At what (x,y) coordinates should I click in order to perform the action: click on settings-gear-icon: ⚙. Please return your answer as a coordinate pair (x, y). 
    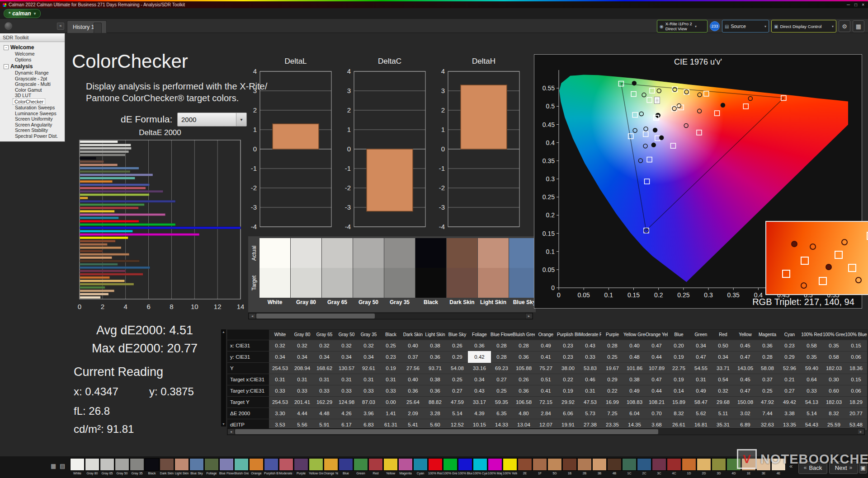
    Looking at the image, I should click on (844, 26).